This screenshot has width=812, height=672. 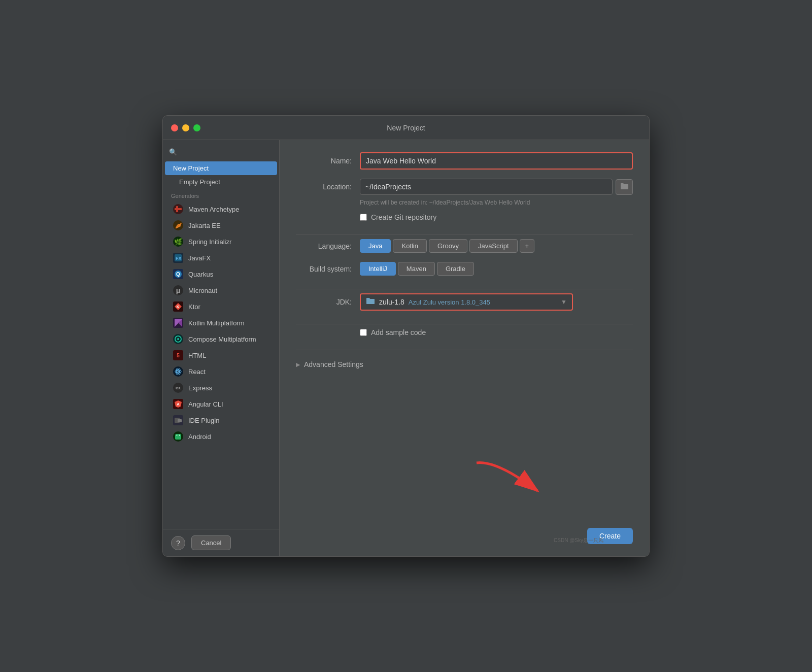 What do you see at coordinates (493, 246) in the screenshot?
I see `language-javascript-button: JavaScript` at bounding box center [493, 246].